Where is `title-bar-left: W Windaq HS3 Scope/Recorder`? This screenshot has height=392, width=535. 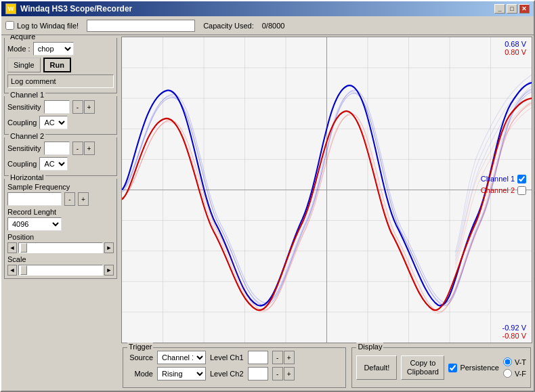
title-bar-left: W Windaq HS3 Scope/Recorder is located at coordinates (69, 9).